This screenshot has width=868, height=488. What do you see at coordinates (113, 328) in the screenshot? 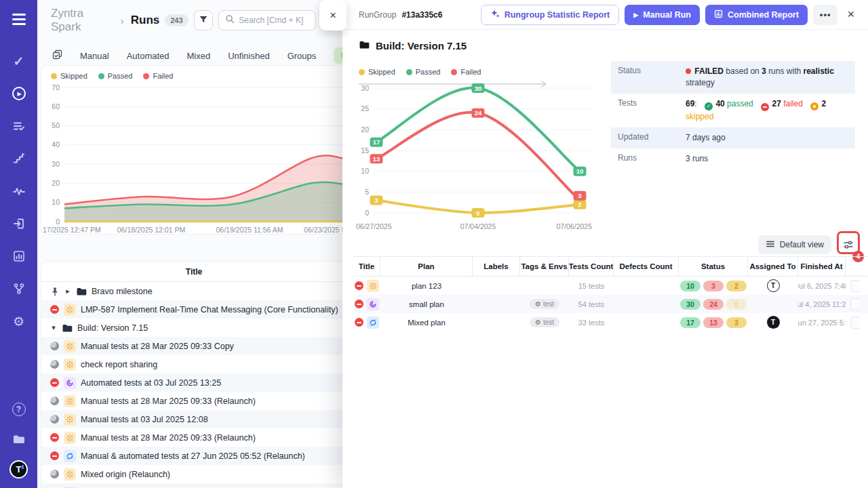
I see `run-title: Build: Version 7.15` at bounding box center [113, 328].